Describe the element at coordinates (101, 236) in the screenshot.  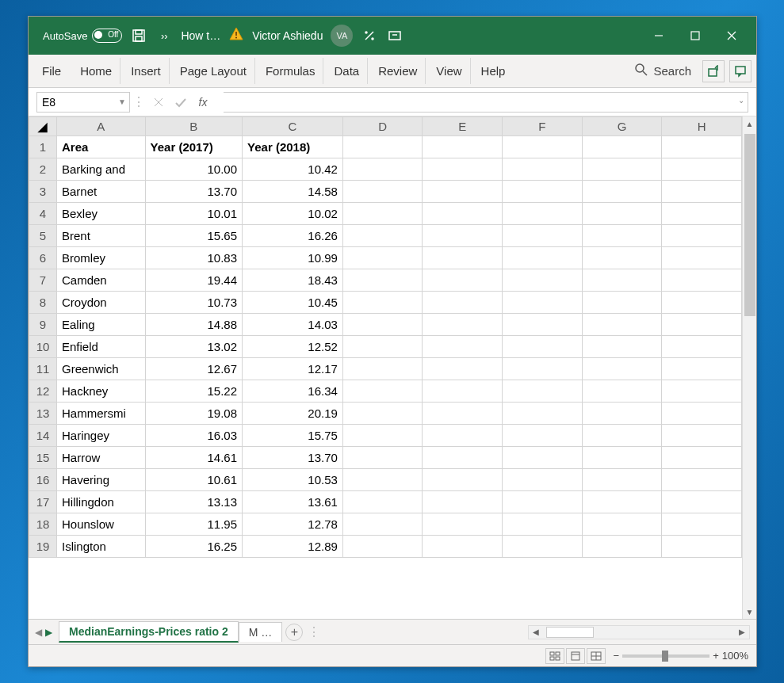
I see `cell: Brent` at that location.